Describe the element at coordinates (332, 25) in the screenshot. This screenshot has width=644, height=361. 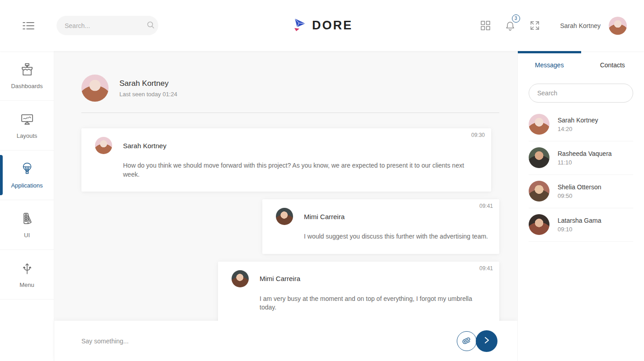
I see `logo-text: DORE` at that location.